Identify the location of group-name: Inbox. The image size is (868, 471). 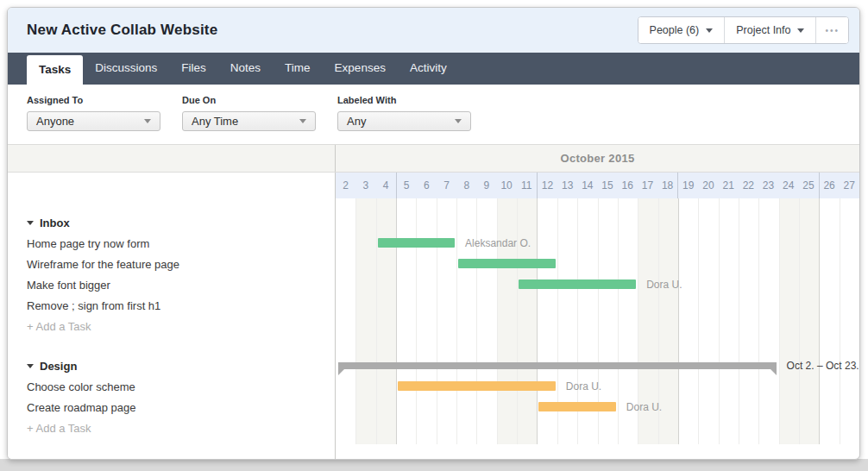
(55, 223).